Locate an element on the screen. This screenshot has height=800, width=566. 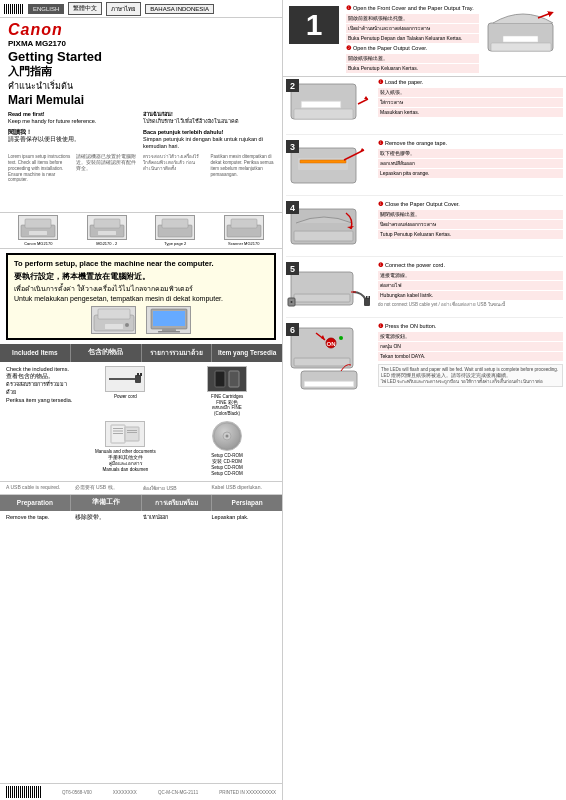
step-2-visual: 2 is located at coordinates (330, 105).